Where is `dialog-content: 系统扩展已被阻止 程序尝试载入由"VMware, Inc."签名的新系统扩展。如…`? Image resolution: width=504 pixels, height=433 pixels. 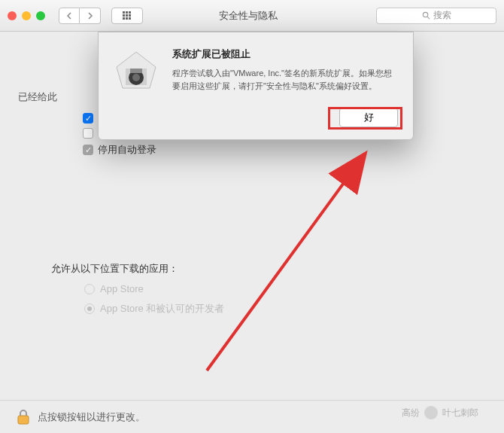 dialog-content: 系统扩展已被阻止 程序尝试载入由"VMware, Inc."签名的新系统扩展。如… is located at coordinates (285, 87).